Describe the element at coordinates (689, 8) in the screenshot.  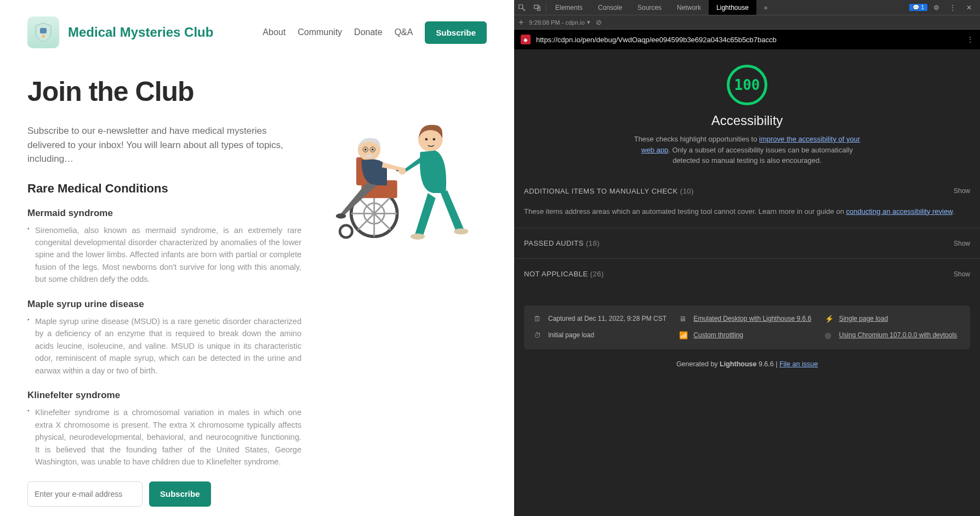
I see `tab-network: Network` at that location.